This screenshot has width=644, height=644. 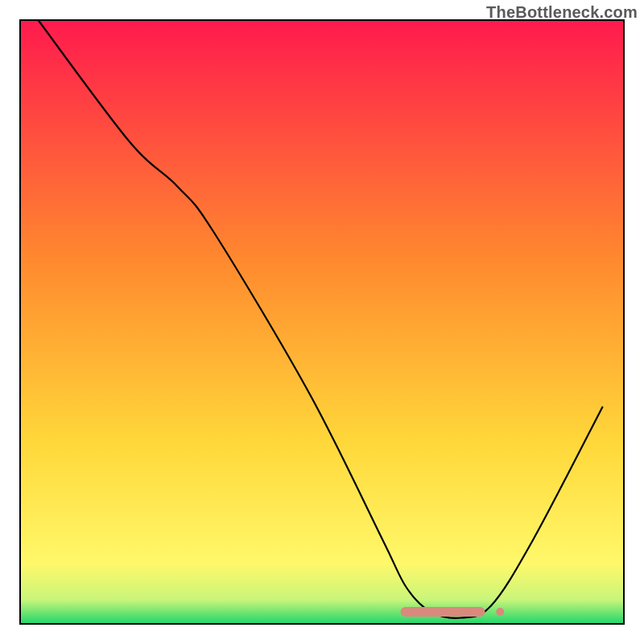 What do you see at coordinates (443, 612) in the screenshot?
I see `optimal-range-marker` at bounding box center [443, 612].